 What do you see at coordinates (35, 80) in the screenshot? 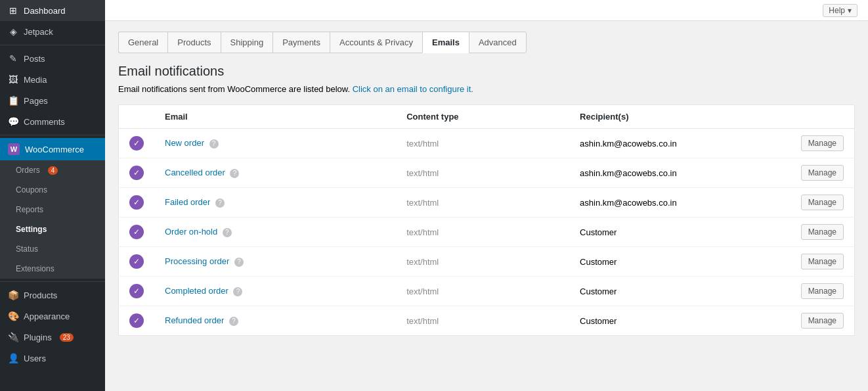
I see `sidebar-item-label: Media` at bounding box center [35, 80].